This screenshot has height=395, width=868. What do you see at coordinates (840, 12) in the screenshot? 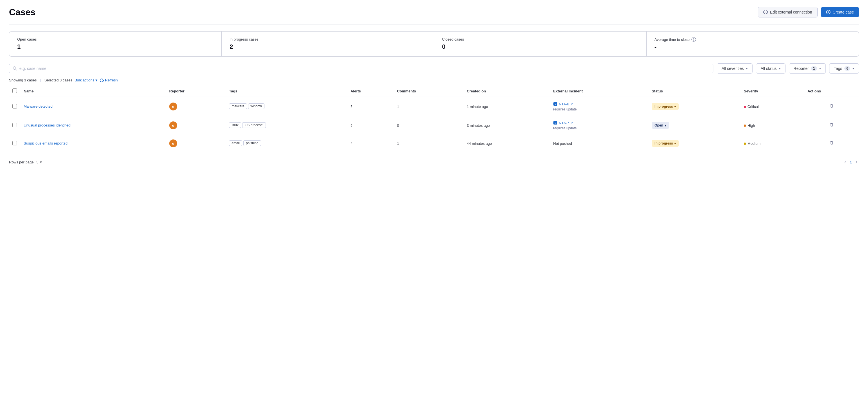
I see `create-case-button: Create case` at bounding box center [840, 12].